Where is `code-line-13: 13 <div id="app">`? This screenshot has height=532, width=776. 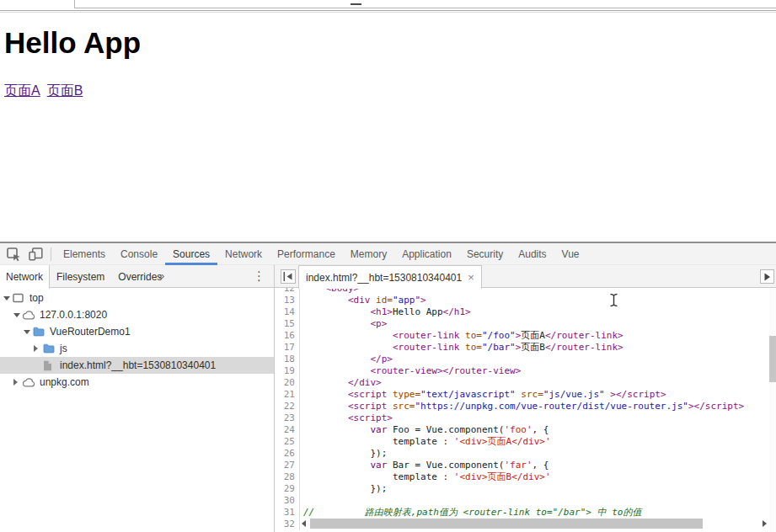 code-line-13: 13 <div id="app"> is located at coordinates (526, 301).